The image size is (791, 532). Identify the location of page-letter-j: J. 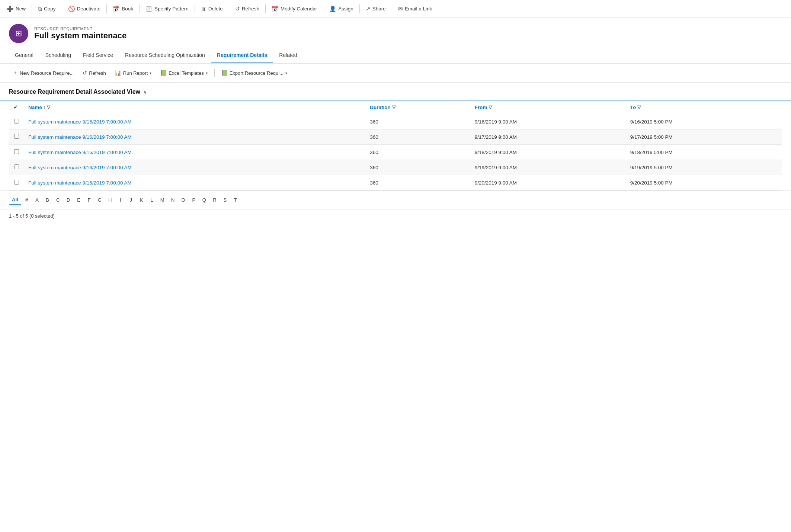
(131, 200).